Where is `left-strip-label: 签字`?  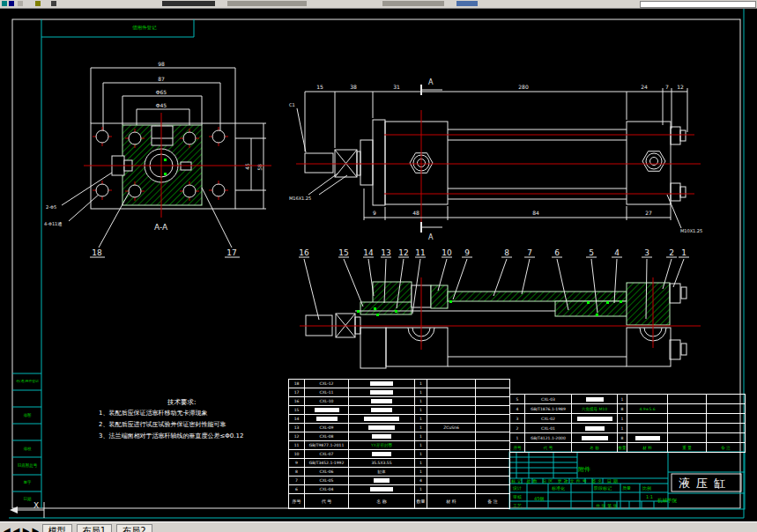 left-strip-label: 签字 is located at coordinates (27, 483).